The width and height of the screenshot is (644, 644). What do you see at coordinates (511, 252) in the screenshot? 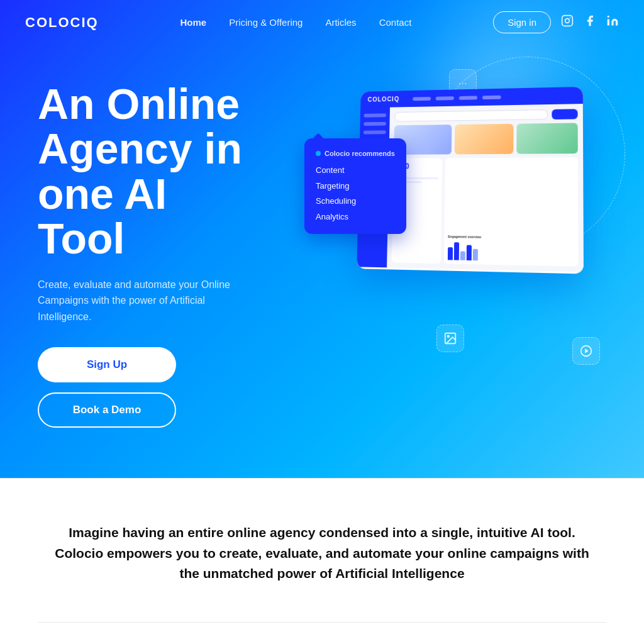
I see `mock-bars` at bounding box center [511, 252].